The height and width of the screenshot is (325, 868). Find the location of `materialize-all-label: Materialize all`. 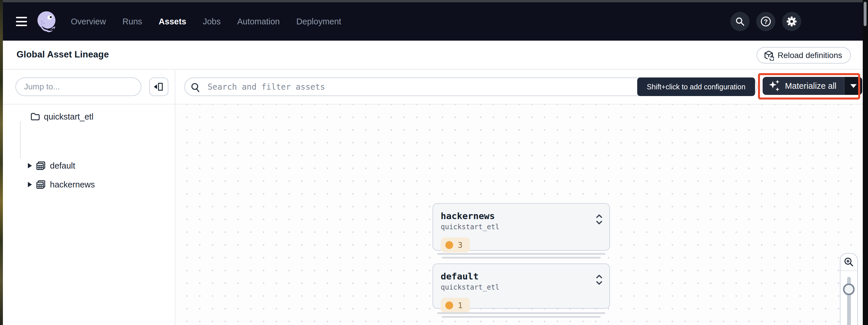

materialize-all-label: Materialize all is located at coordinates (811, 86).